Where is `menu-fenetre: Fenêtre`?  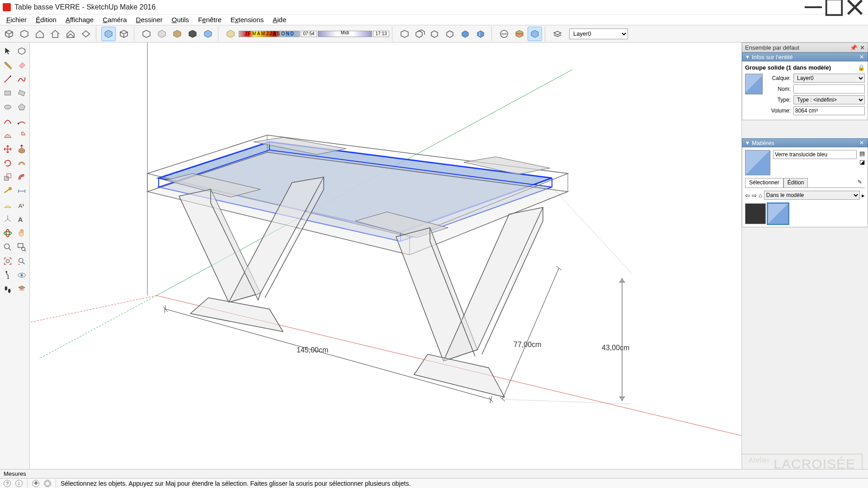
menu-fenetre: Fenêtre is located at coordinates (210, 20).